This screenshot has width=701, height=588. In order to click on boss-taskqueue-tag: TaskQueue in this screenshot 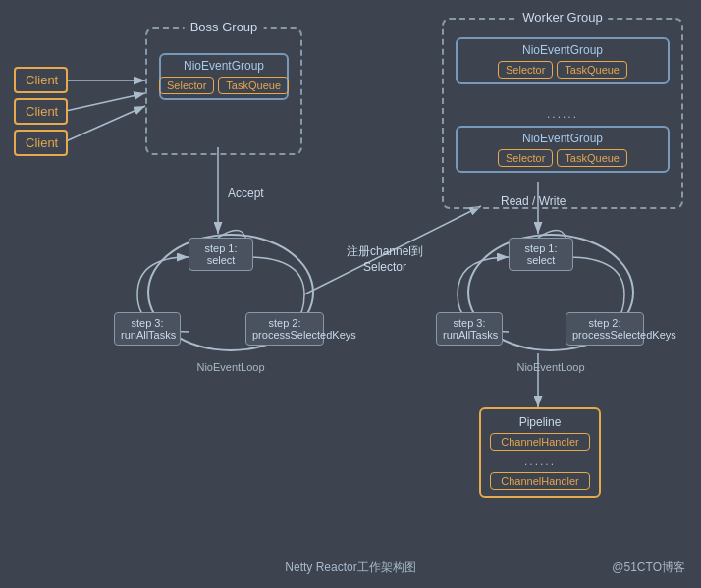, I will do `click(253, 85)`.